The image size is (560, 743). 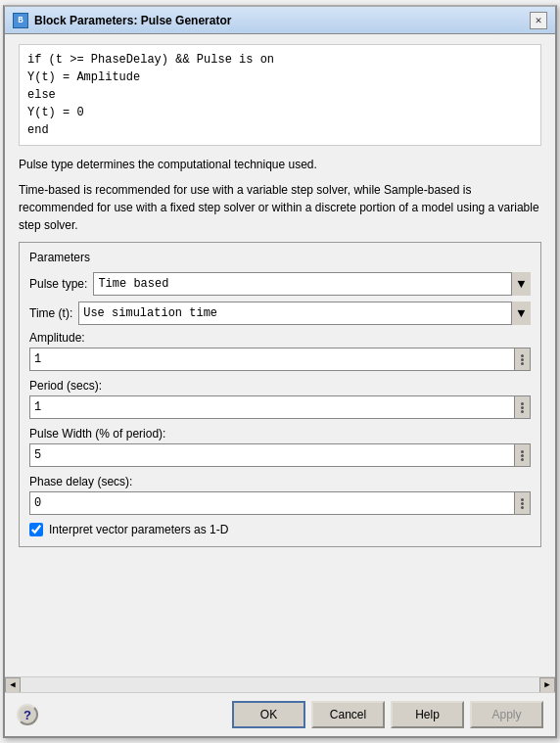 I want to click on description1: Pulse type determines the computational …, so click(x=280, y=164).